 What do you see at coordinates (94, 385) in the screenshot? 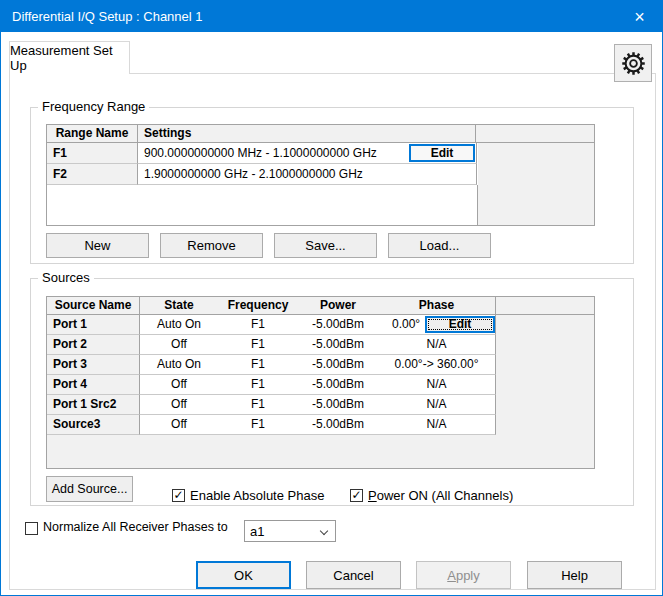
I see `source-name-cell: Port 4` at bounding box center [94, 385].